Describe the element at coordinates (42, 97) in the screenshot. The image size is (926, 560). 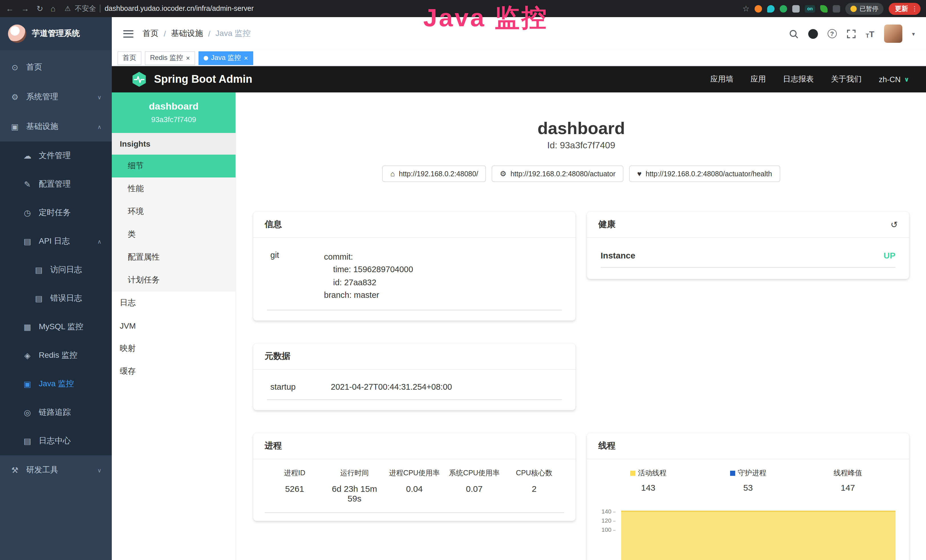
I see `sidebar-item-label: 系统管理` at that location.